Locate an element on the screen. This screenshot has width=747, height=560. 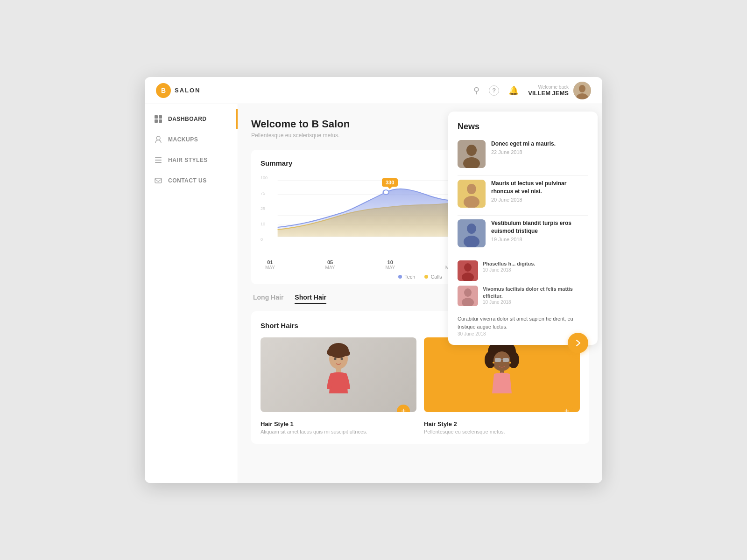
search-icon: ⚲ is located at coordinates (476, 91).